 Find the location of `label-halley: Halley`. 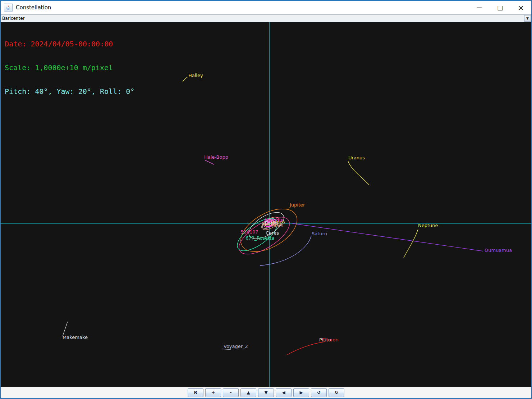

label-halley: Halley is located at coordinates (196, 76).